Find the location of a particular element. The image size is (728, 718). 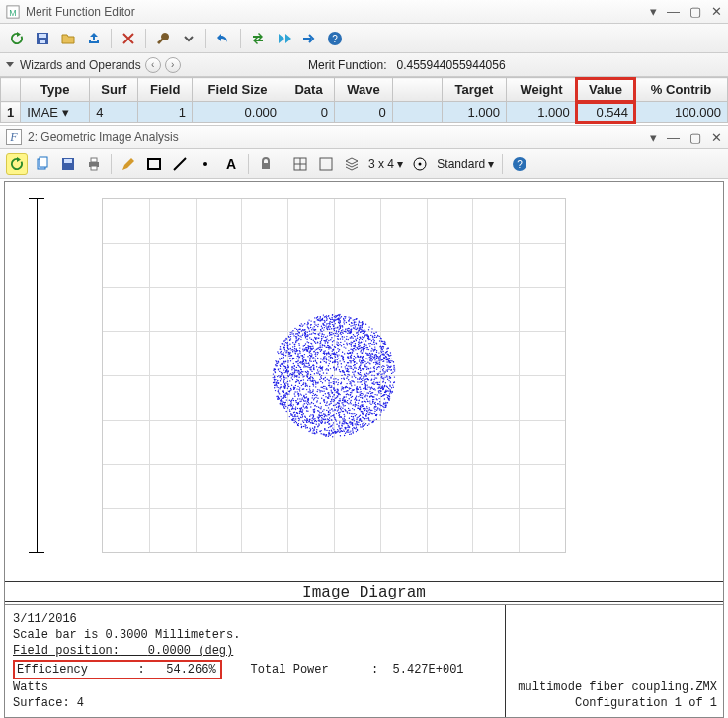

col-wave: Wave is located at coordinates (364, 90).